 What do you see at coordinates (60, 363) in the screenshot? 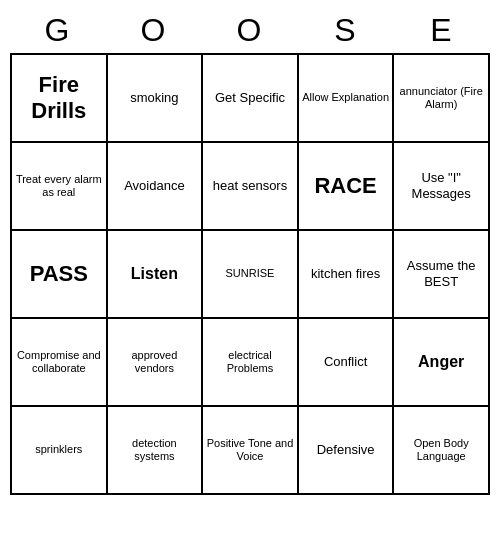
I see `cell-15: Compromise and collaborate` at bounding box center [60, 363].